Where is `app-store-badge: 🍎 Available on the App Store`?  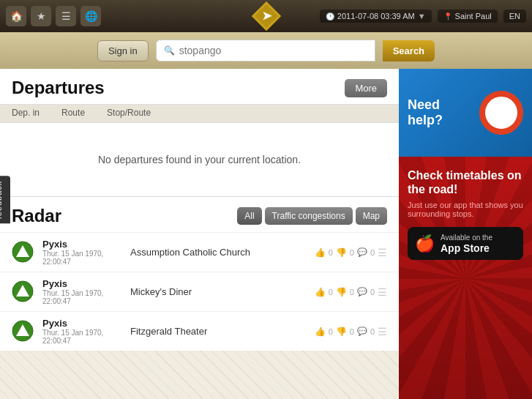
app-store-badge: 🍎 Available on the App Store is located at coordinates (465, 243).